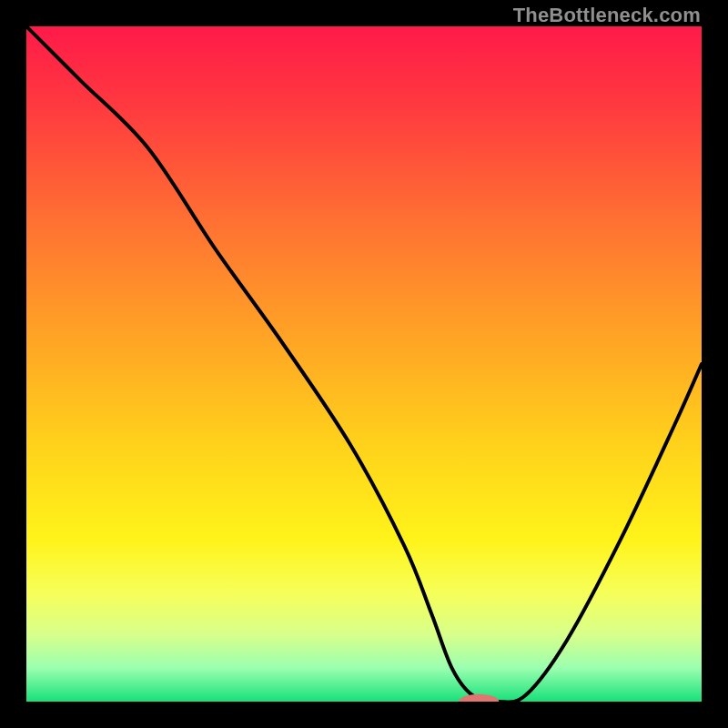  I want to click on watermark-text: TheBottleneck.com, so click(607, 15).